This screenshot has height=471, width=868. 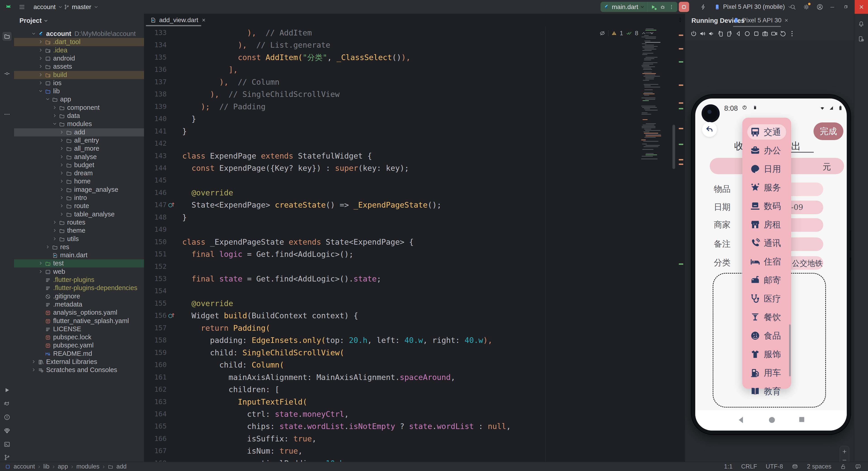 What do you see at coordinates (79, 59) in the screenshot?
I see `tree-item-android: android` at bounding box center [79, 59].